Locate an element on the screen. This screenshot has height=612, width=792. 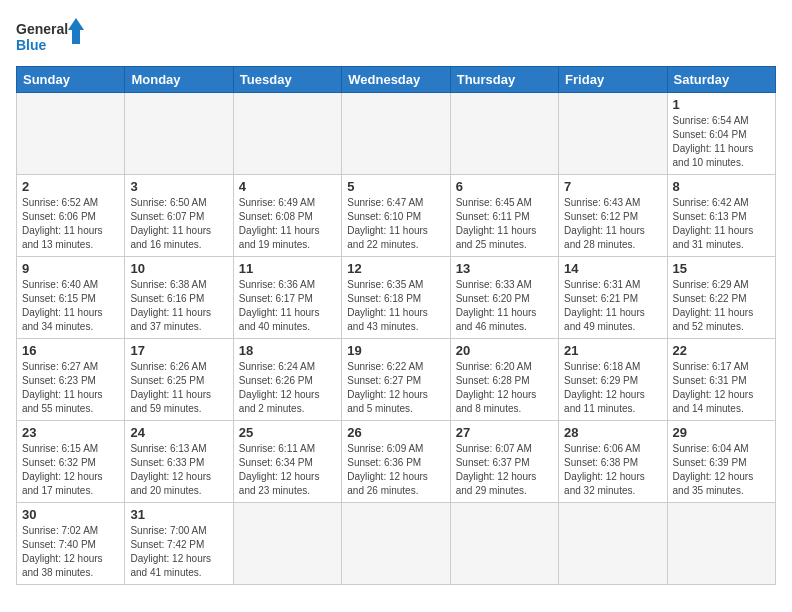
svg-text: General is located at coordinates (42, 29).